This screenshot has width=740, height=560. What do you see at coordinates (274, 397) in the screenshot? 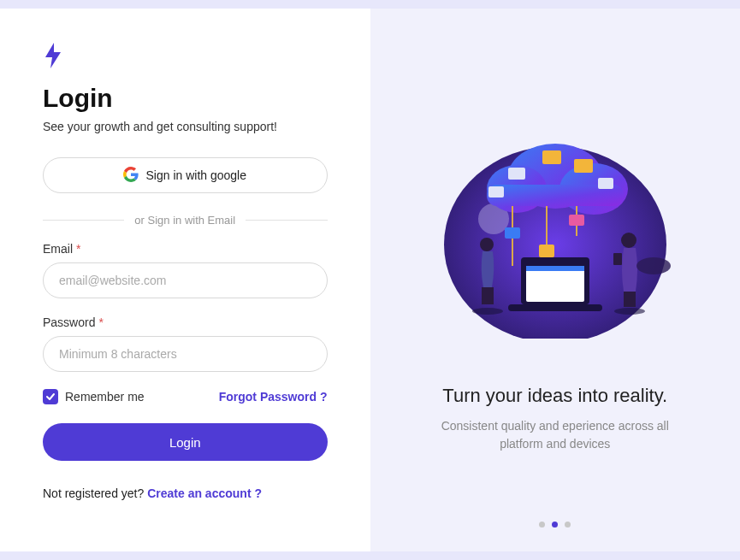
I see `forgot-password-link: Forgot Password ?` at bounding box center [274, 397].